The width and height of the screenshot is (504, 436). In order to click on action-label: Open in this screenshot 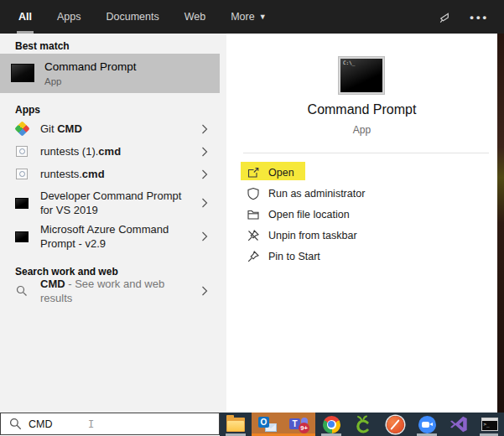, I will do `click(282, 173)`.